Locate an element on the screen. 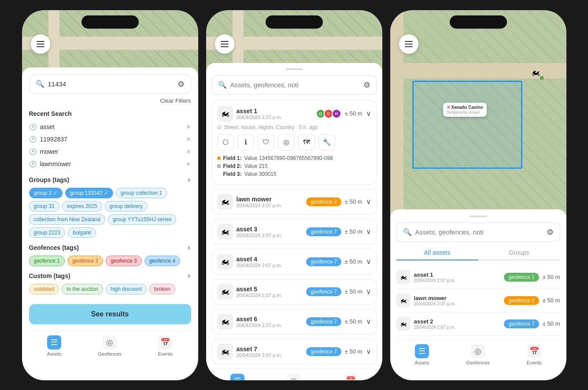 This screenshot has height=390, width=588. search-icon-3: 🔍 is located at coordinates (407, 232).